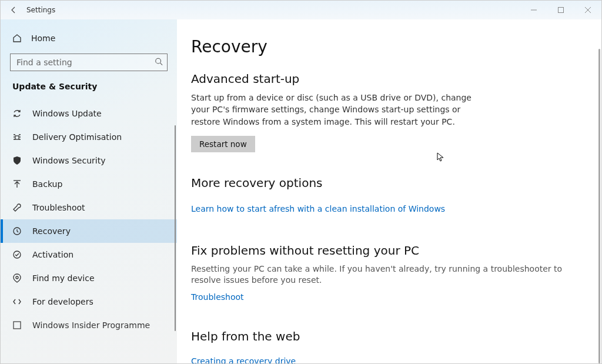 This screenshot has height=364, width=602. Describe the element at coordinates (561, 10) in the screenshot. I see `maximize-icon` at that location.